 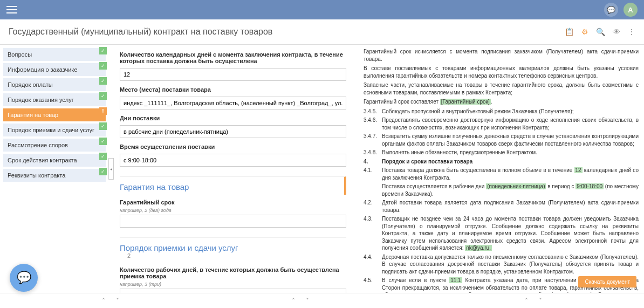 I want to click on filter-icon: ⚙, so click(x=585, y=32).